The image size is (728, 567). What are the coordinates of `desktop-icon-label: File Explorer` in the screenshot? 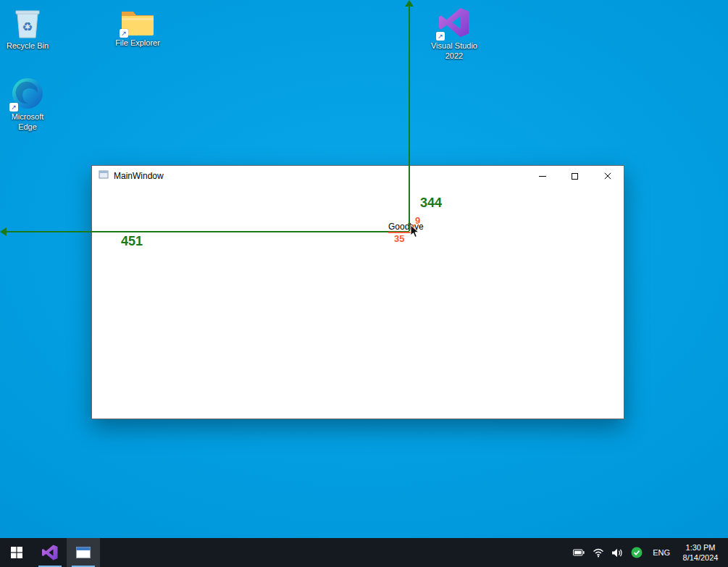 It's located at (138, 43).